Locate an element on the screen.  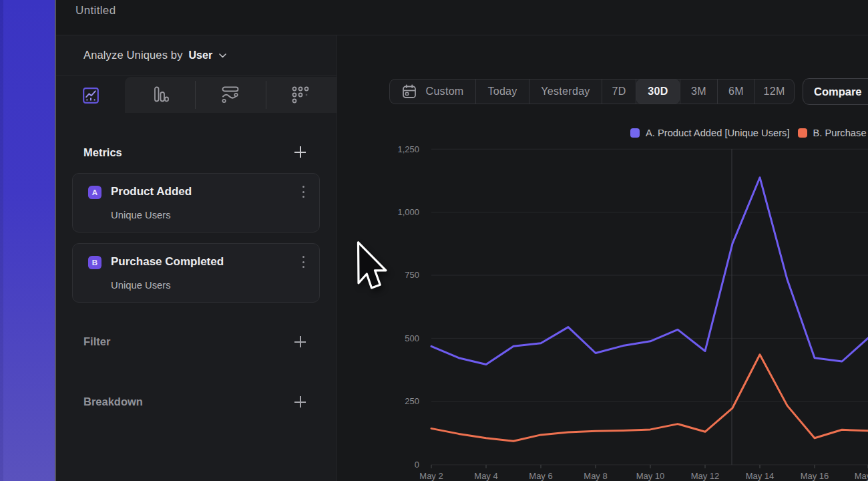
svg-text: 0 is located at coordinates (417, 465).